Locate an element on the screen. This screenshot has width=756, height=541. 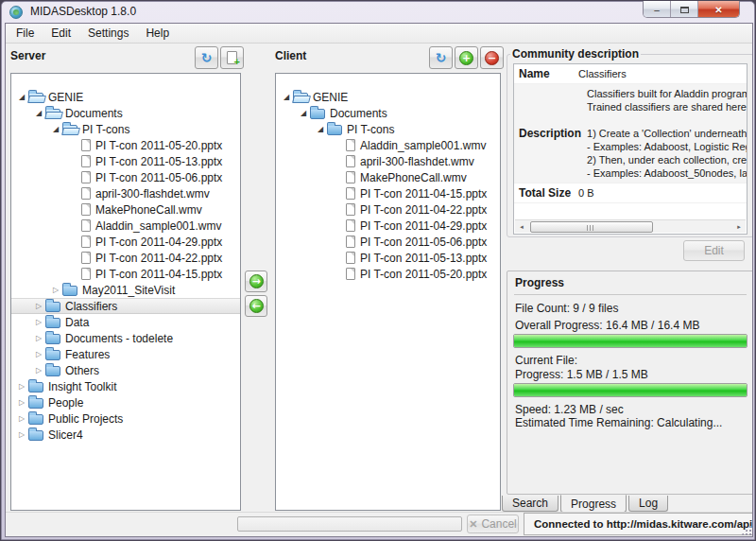
server-panel-title: Server is located at coordinates (28, 56).